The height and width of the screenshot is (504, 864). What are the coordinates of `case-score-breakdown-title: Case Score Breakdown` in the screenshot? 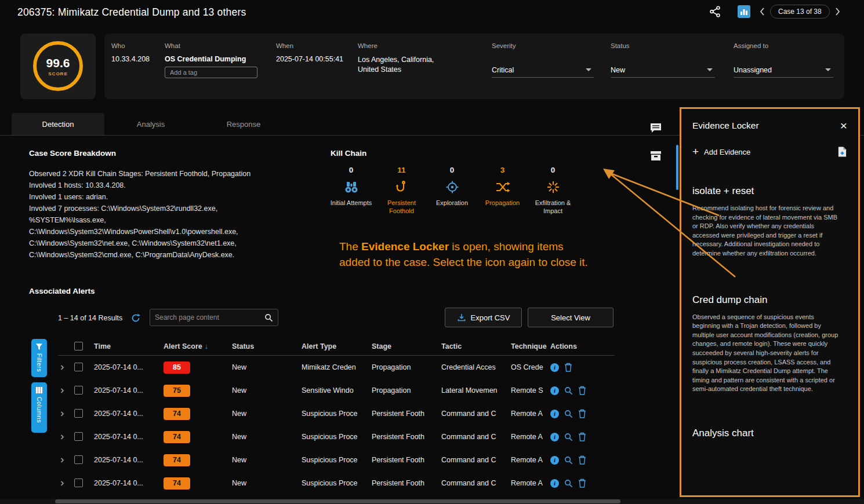 It's located at (72, 153).